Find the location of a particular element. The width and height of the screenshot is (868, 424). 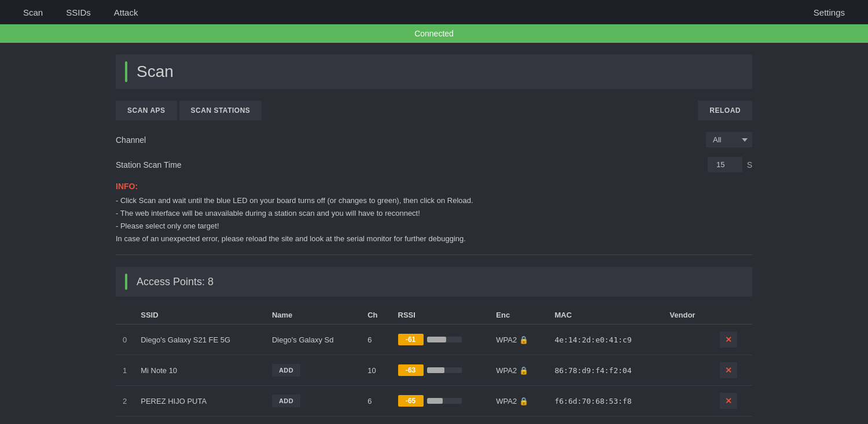

access-points-header: Access Points: 8 is located at coordinates (434, 282).